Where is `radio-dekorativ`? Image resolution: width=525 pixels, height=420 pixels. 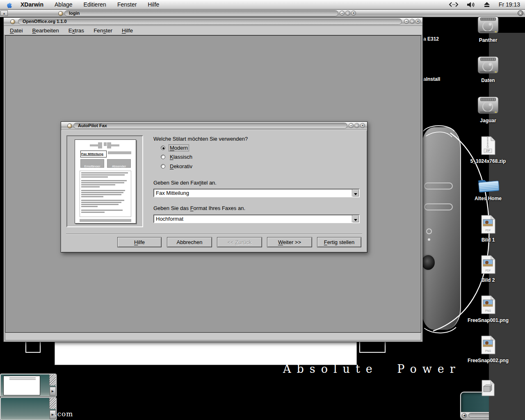
radio-dekorativ is located at coordinates (163, 167).